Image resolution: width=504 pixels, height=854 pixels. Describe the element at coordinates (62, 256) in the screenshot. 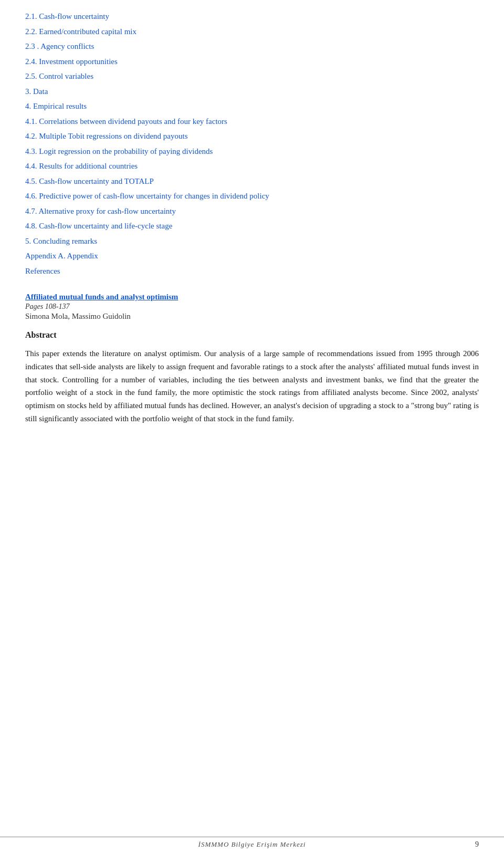

I see `toc-link-appendix-a: Appendix A. Appendix` at that location.